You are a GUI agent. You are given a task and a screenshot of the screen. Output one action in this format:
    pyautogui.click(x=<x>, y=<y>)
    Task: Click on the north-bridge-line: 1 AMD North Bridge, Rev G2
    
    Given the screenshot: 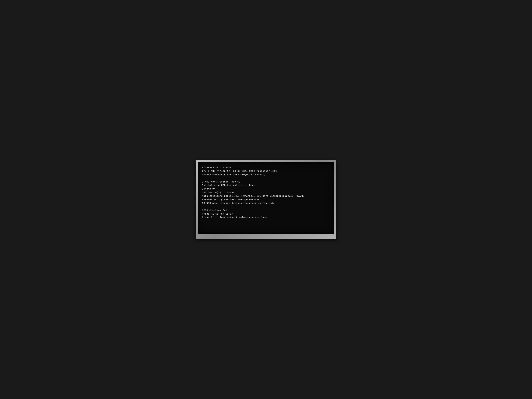 What is the action you would take?
    pyautogui.click(x=266, y=182)
    